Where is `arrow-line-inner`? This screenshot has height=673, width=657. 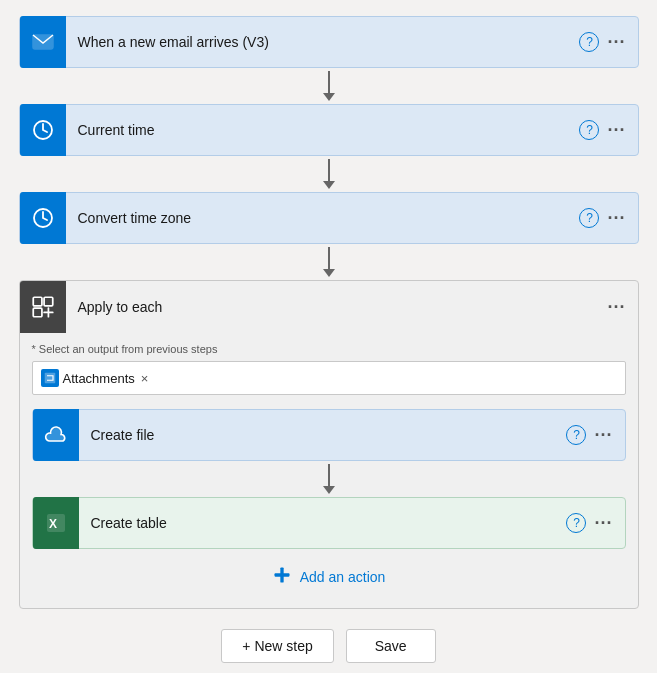 arrow-line-inner is located at coordinates (329, 475).